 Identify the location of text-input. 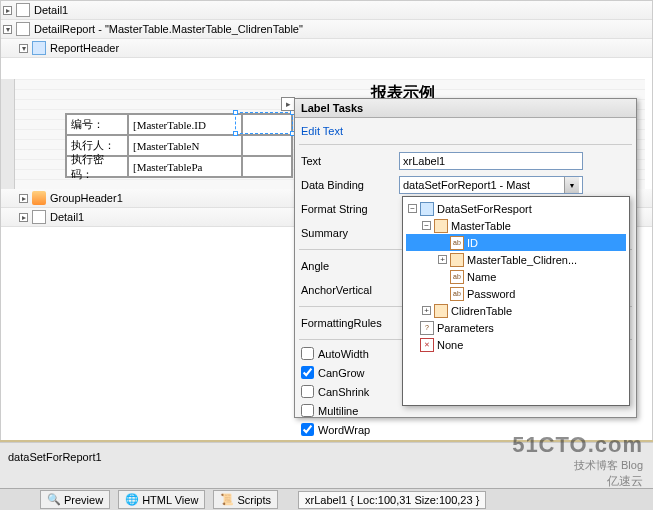
(491, 161).